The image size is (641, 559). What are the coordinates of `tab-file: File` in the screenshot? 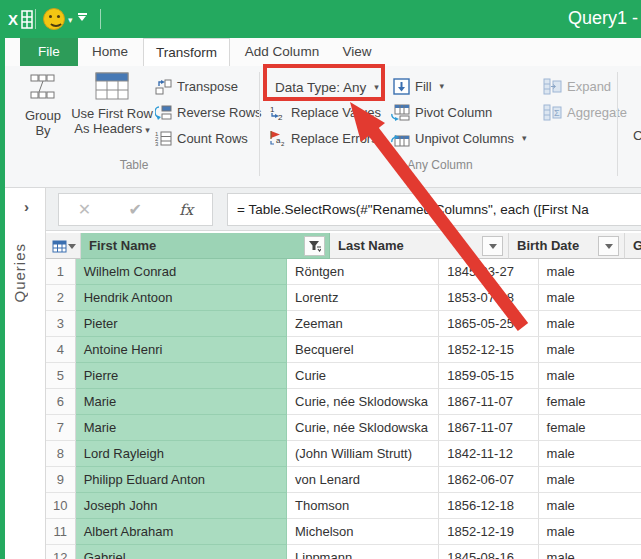 It's located at (49, 52).